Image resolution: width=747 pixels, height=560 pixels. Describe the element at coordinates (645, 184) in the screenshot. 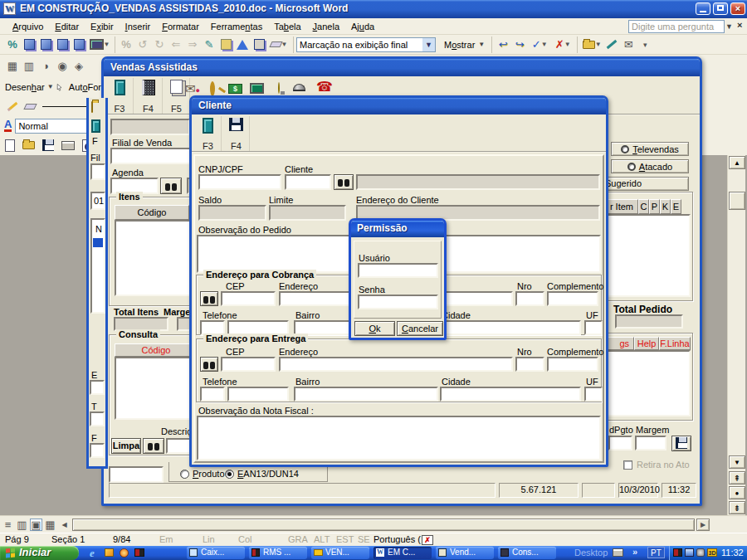

I see `sugerido-box: Sugerido` at that location.